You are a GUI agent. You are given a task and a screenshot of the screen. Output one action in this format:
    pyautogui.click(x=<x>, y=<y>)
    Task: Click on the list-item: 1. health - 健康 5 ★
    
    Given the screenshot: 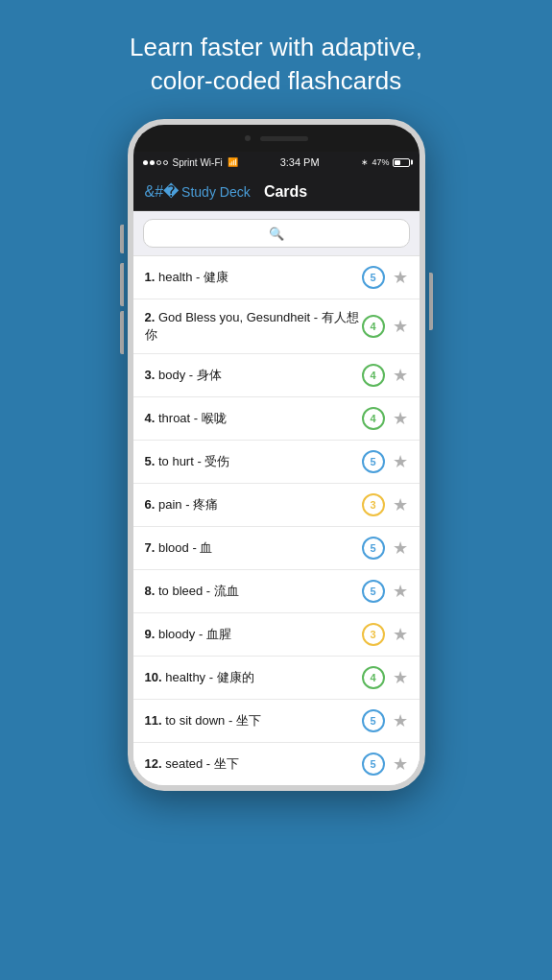 What is the action you would take?
    pyautogui.click(x=276, y=278)
    